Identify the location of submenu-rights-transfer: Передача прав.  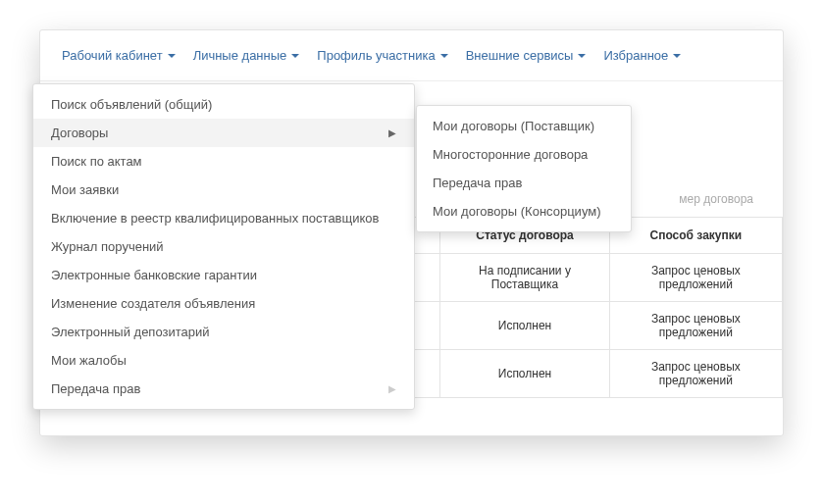
(524, 182).